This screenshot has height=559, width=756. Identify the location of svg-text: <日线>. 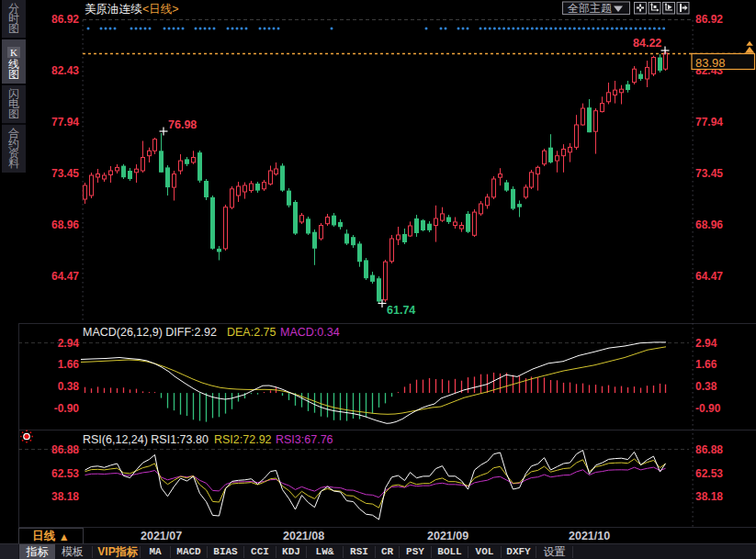
(161, 9).